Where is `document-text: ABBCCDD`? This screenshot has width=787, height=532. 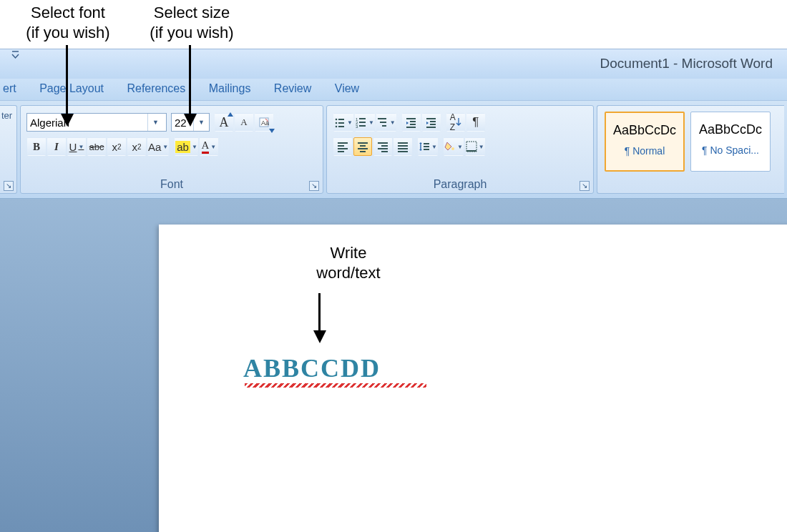
document-text: ABBCCDD is located at coordinates (312, 368).